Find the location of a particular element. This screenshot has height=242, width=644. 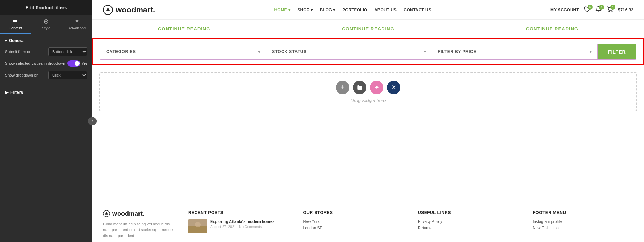

widget-sparkle-button: ✦ is located at coordinates (377, 88).